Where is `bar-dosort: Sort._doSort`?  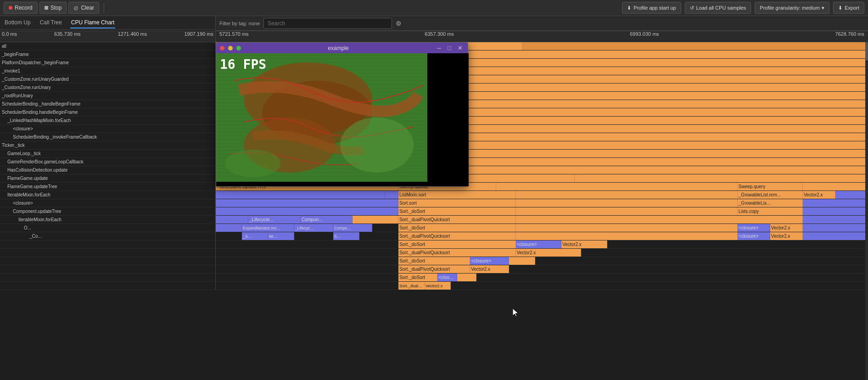 bar-dosort: Sort._doSort is located at coordinates (457, 212).